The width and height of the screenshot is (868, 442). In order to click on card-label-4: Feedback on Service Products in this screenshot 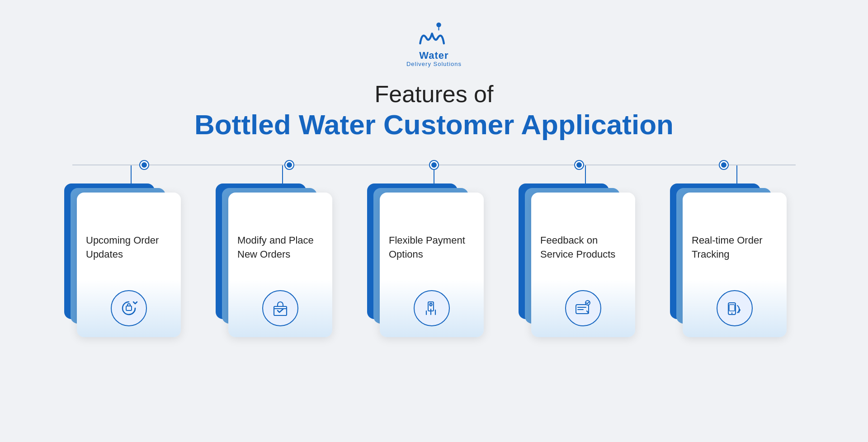, I will do `click(583, 248)`.